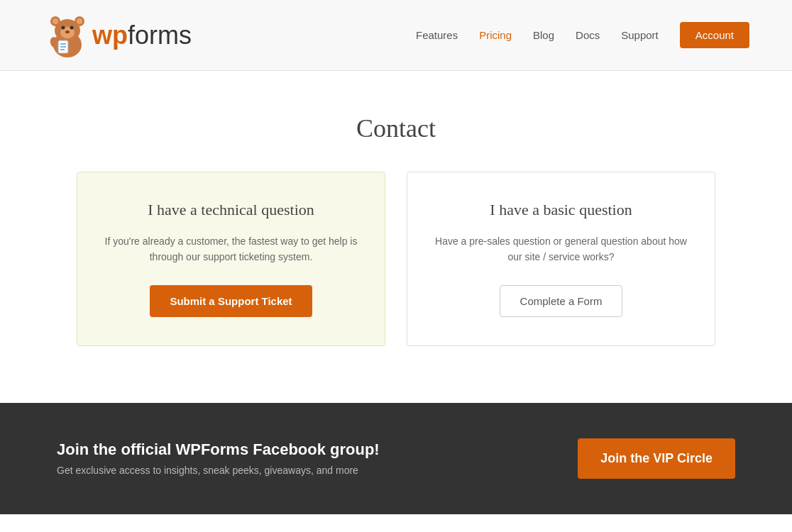 The image size is (792, 532). Describe the element at coordinates (67, 35) in the screenshot. I see `bear-mascot-icon` at that location.